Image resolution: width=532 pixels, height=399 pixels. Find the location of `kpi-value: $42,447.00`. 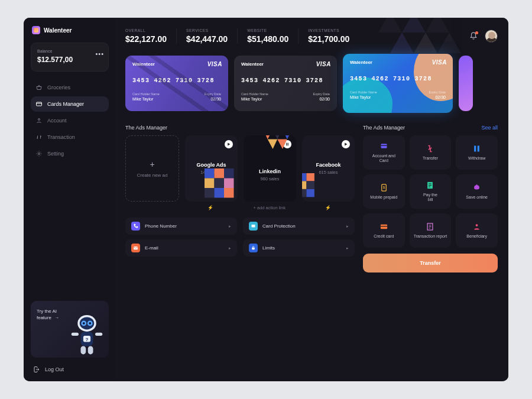

kpi-value: $42,447.00 is located at coordinates (207, 39).